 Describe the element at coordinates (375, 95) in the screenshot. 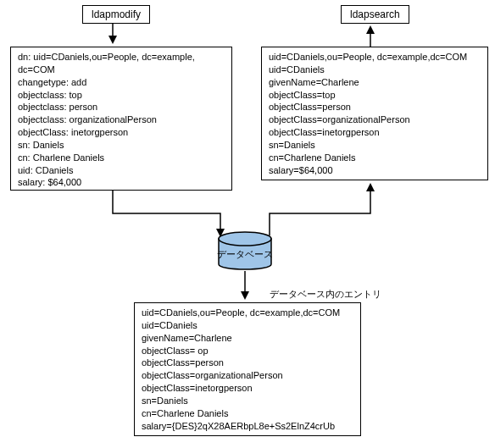

I see `text-line: objectClass=top` at that location.